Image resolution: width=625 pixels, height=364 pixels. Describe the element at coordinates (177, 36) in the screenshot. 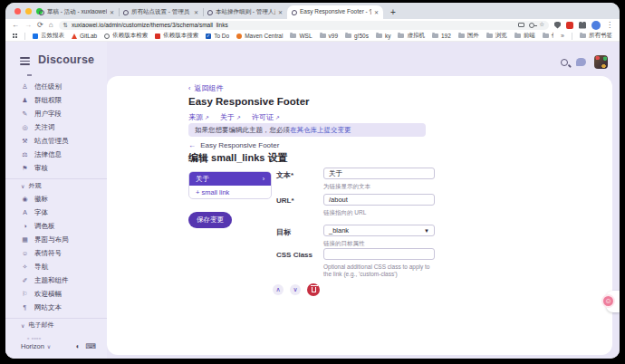

I see `bookmark-item: 依赖版本搜索` at that location.